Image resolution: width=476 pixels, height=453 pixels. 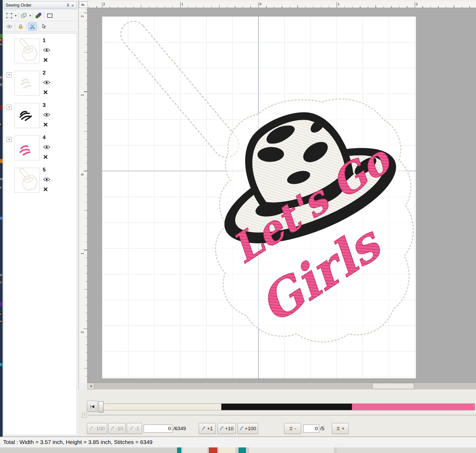 I want to click on item-number: 4, so click(x=44, y=137).